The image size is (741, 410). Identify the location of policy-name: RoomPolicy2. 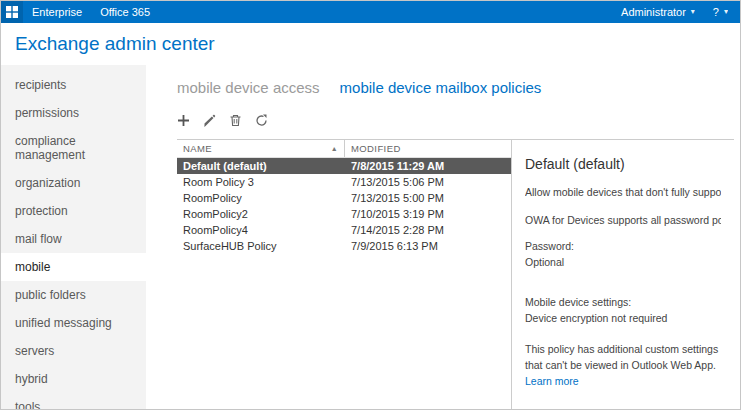
(261, 214).